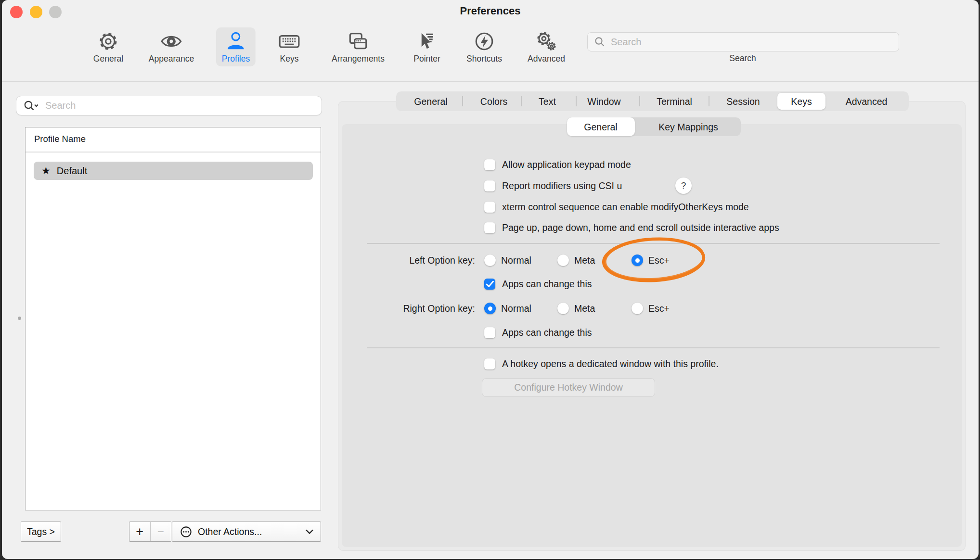 Image resolution: width=980 pixels, height=560 pixels. What do you see at coordinates (568, 388) in the screenshot?
I see `configure-hotkey-window-button: Configure Hotkey Window` at bounding box center [568, 388].